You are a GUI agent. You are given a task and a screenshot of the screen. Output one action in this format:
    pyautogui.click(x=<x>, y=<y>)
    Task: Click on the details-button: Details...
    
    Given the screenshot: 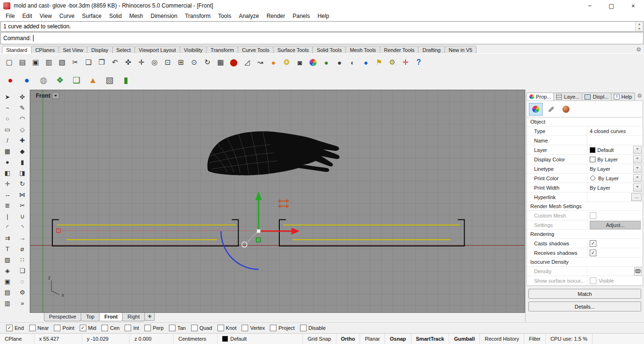 What is the action you would take?
    pyautogui.click(x=585, y=307)
    